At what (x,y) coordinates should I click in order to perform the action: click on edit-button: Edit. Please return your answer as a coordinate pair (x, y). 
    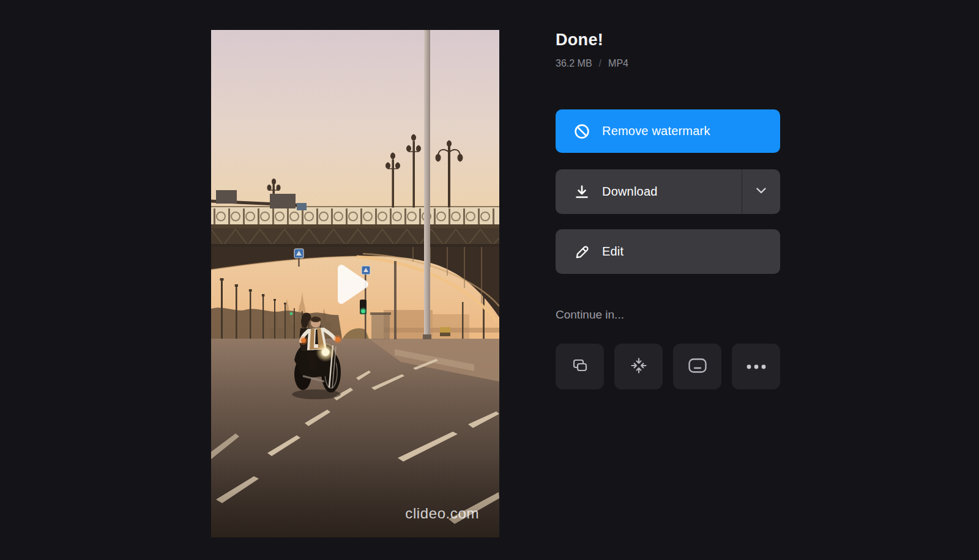
    Looking at the image, I should click on (668, 252).